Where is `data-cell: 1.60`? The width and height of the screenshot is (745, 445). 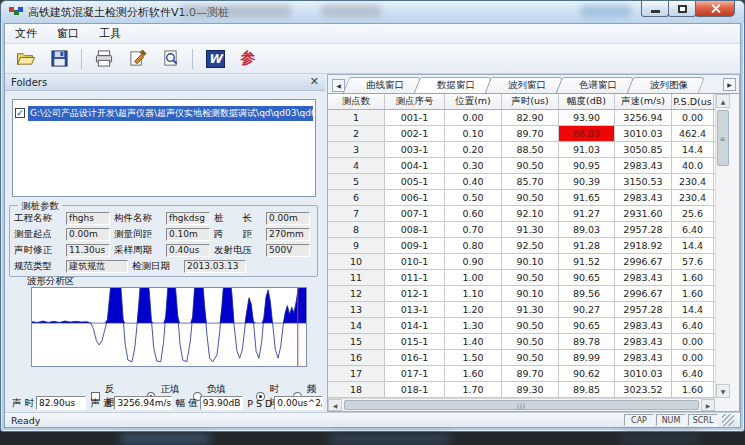 data-cell: 1.60 is located at coordinates (693, 390).